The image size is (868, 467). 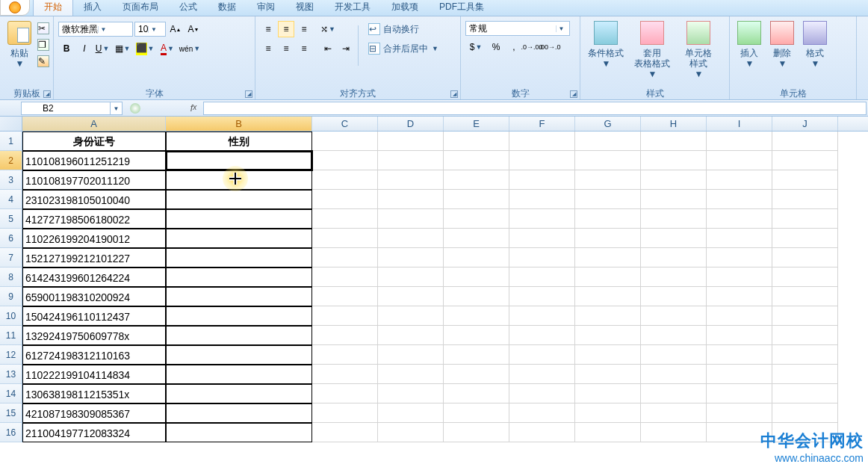 What do you see at coordinates (305, 7) in the screenshot?
I see `tab-view: 视图` at bounding box center [305, 7].